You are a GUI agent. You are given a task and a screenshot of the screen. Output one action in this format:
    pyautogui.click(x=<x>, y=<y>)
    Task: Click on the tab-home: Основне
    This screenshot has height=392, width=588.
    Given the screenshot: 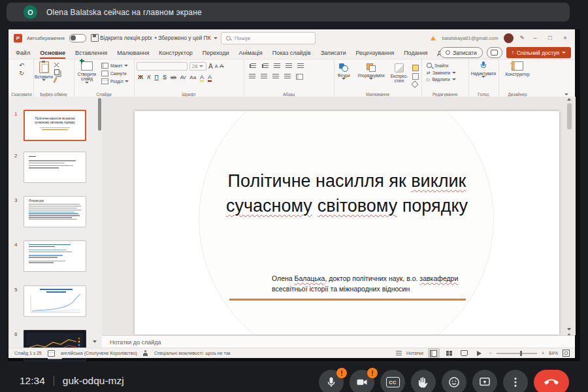 What is the action you would take?
    pyautogui.click(x=52, y=52)
    